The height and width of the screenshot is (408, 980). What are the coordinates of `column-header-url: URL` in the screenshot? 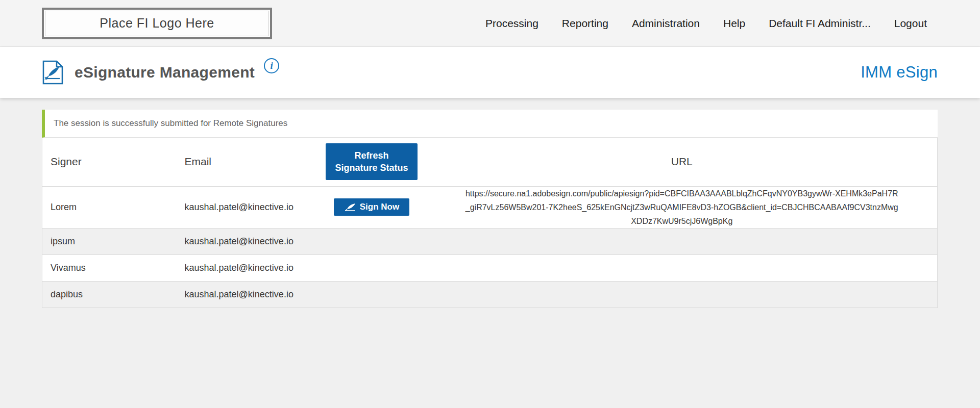 It's located at (682, 162).